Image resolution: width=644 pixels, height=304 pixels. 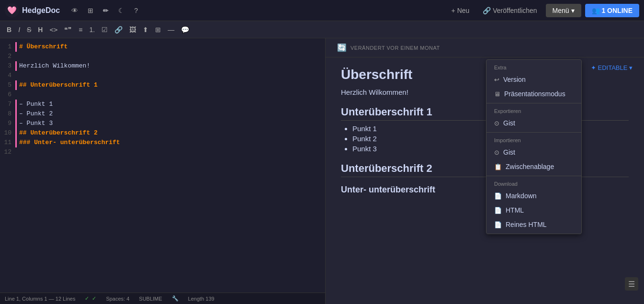 I want to click on preview-subheading2: Unterüberschrift 2, so click(x=485, y=169).